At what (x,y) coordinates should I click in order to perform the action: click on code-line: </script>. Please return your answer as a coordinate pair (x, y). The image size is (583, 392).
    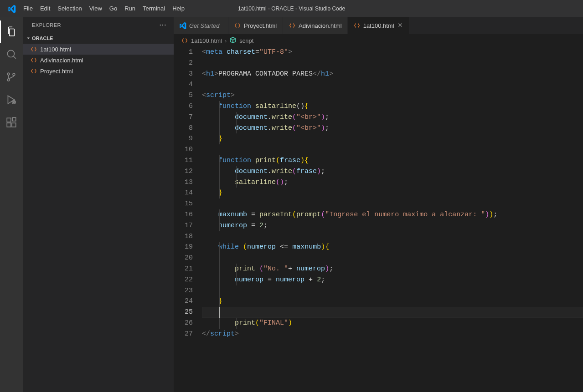
    Looking at the image, I should click on (392, 334).